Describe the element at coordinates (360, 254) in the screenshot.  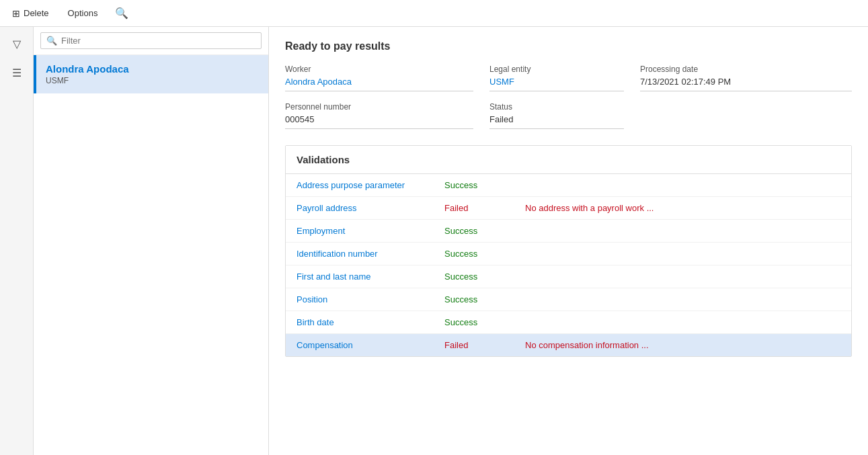
I see `validation-name: Identification number` at that location.